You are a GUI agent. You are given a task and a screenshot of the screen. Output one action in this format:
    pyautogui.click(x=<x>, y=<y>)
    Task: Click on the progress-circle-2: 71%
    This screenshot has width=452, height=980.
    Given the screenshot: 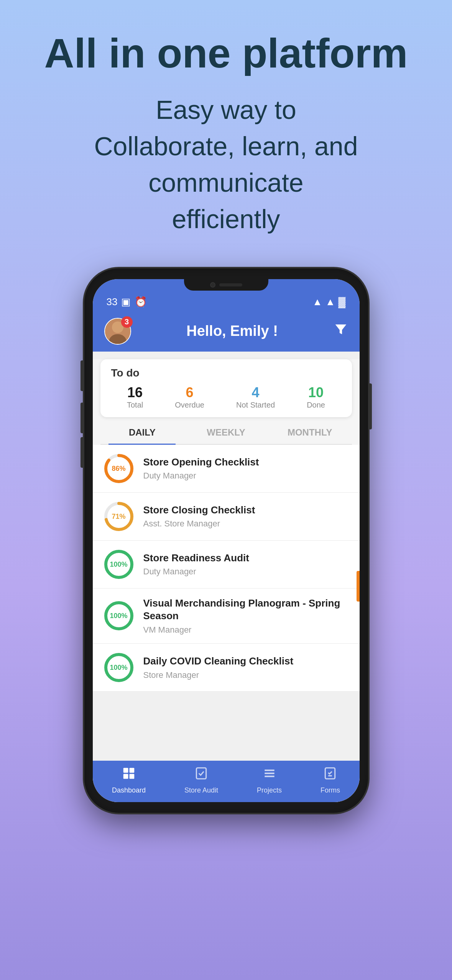 What is the action you would take?
    pyautogui.click(x=119, y=516)
    